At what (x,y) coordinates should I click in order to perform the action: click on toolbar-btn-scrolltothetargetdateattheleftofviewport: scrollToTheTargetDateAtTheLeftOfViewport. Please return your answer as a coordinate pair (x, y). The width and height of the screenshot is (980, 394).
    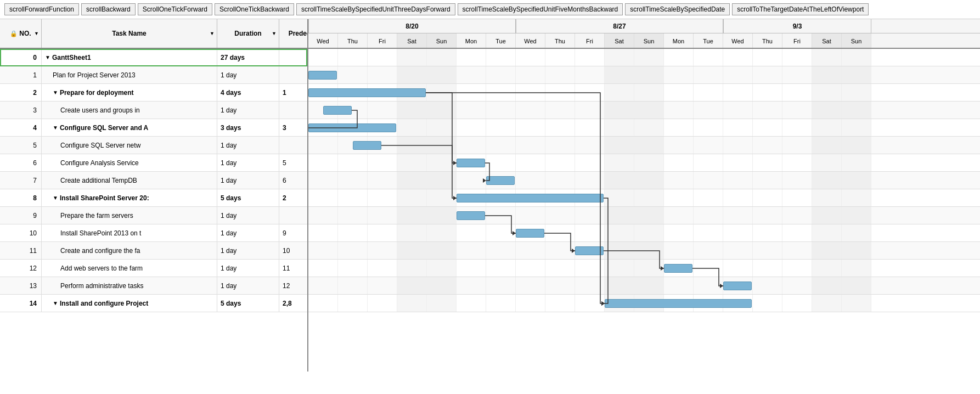
    Looking at the image, I should click on (800, 9).